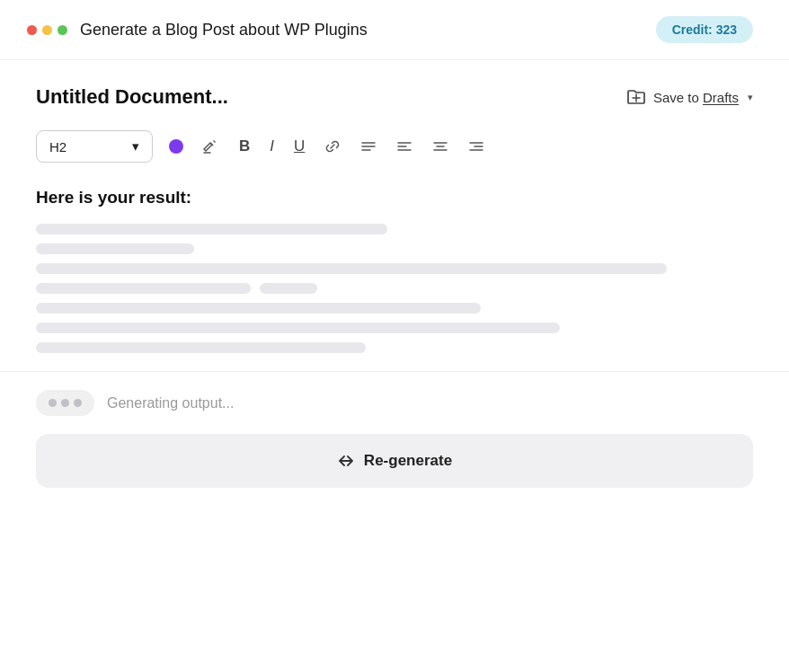  What do you see at coordinates (394, 31) in the screenshot?
I see `header: Generate a Blog Post about WP Plugins Cr…` at bounding box center [394, 31].